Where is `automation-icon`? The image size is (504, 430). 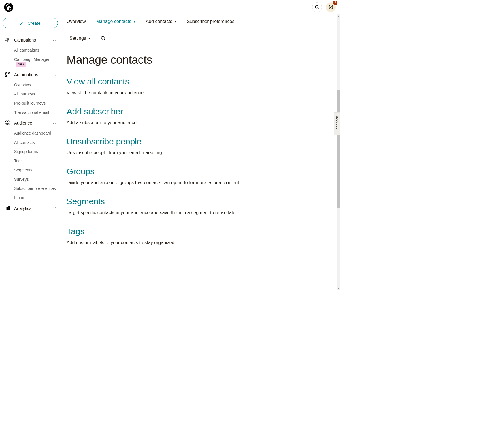
automation-icon is located at coordinates (7, 74).